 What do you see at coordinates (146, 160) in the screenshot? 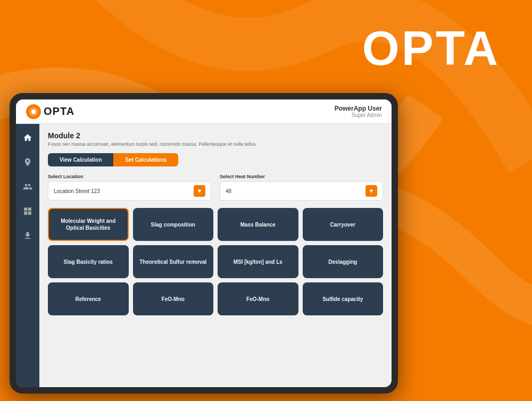
I see `tab-set-calculations: Set Calculations` at bounding box center [146, 160].